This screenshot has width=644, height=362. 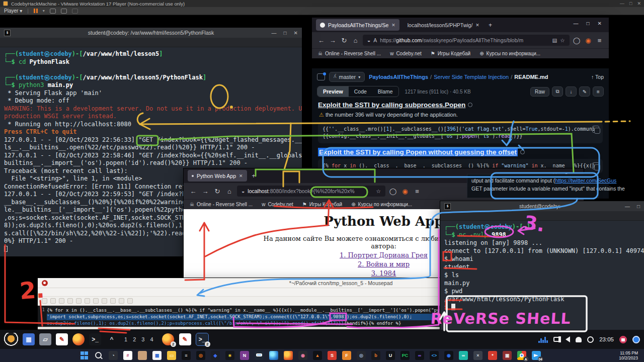 What do you see at coordinates (347, 77) in the screenshot?
I see `branch-selector: y master ▾` at bounding box center [347, 77].